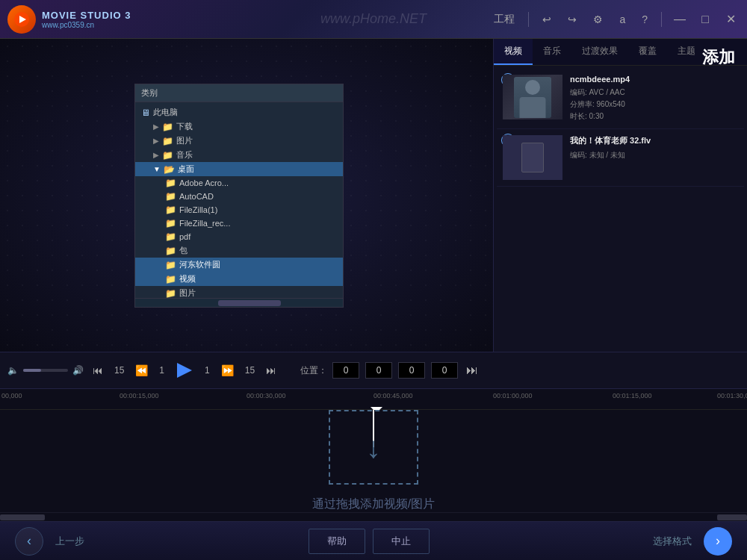  I want to click on volume-slider, so click(46, 370).